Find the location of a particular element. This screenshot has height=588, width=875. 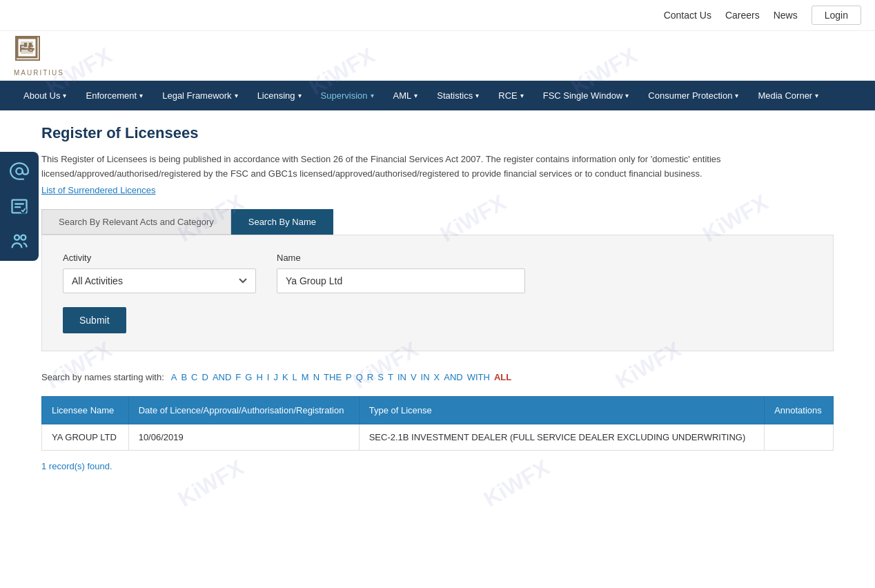

nav-media-corner: Media Corner ▾ is located at coordinates (788, 95).